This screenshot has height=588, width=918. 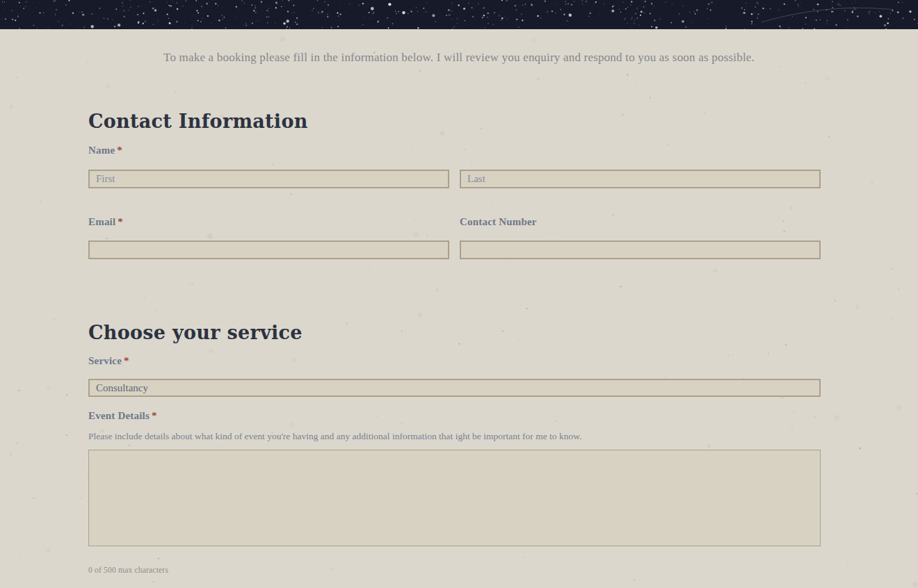 What do you see at coordinates (459, 58) in the screenshot?
I see `booking-intro-text: To make a booking please fill in the inf…` at bounding box center [459, 58].